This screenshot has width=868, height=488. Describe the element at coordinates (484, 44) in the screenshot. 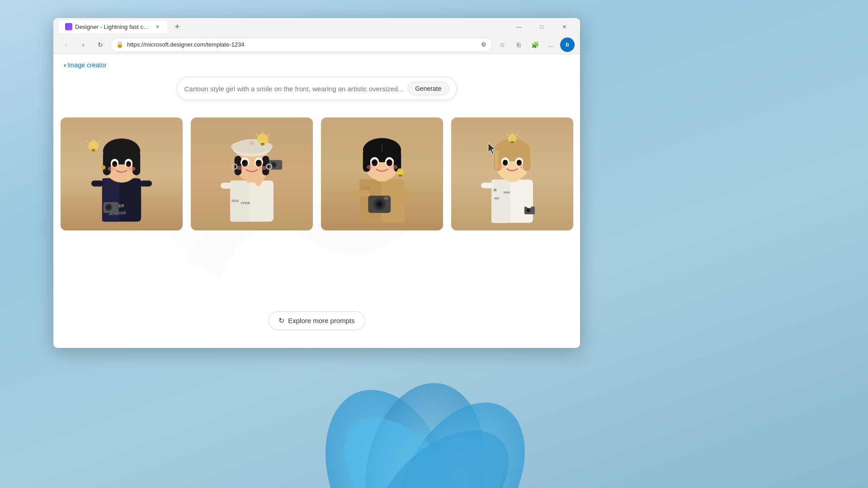

I see `page-info-icon: ⚙` at that location.